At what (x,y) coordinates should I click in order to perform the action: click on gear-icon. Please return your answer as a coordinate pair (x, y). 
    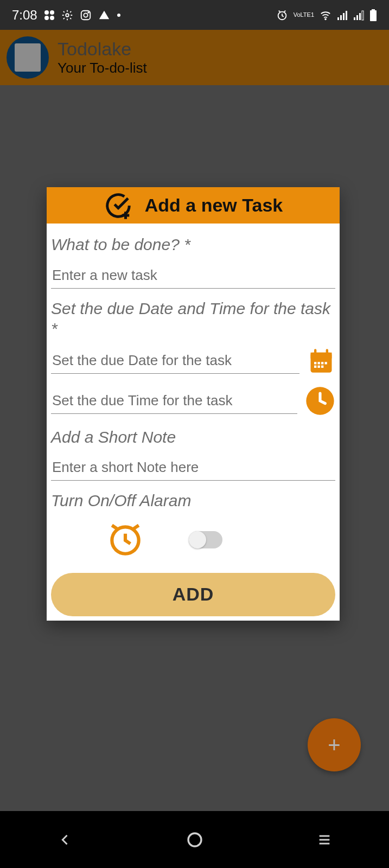
    Looking at the image, I should click on (67, 15).